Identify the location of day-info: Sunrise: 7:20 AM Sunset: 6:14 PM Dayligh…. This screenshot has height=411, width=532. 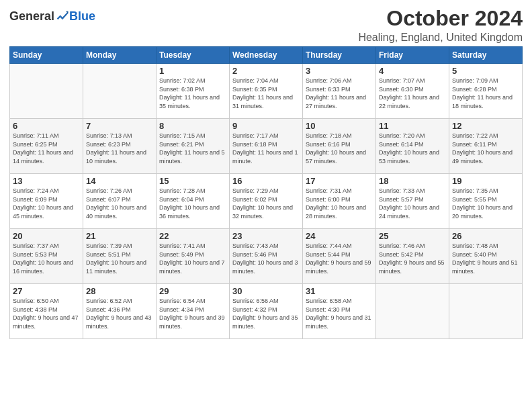
(412, 148).